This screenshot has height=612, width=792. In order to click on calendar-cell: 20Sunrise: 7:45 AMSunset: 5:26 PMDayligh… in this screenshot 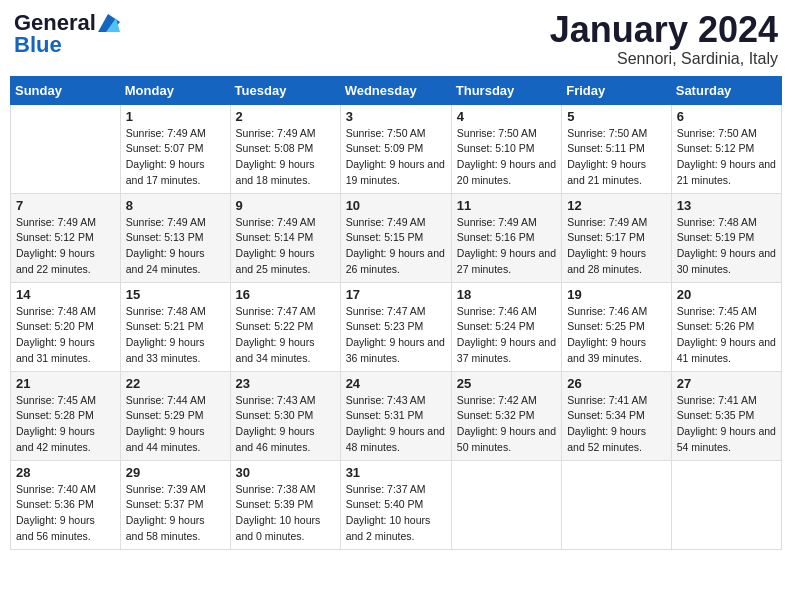, I will do `click(726, 326)`.